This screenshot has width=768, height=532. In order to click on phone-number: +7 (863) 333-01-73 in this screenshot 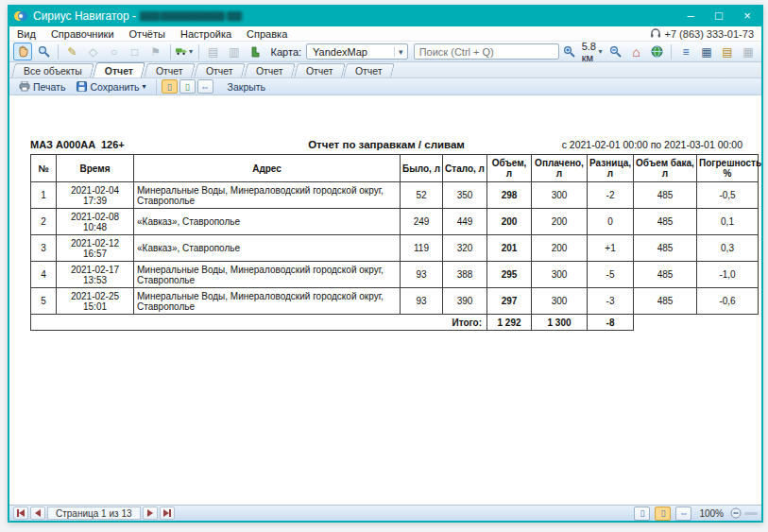, I will do `click(709, 34)`.